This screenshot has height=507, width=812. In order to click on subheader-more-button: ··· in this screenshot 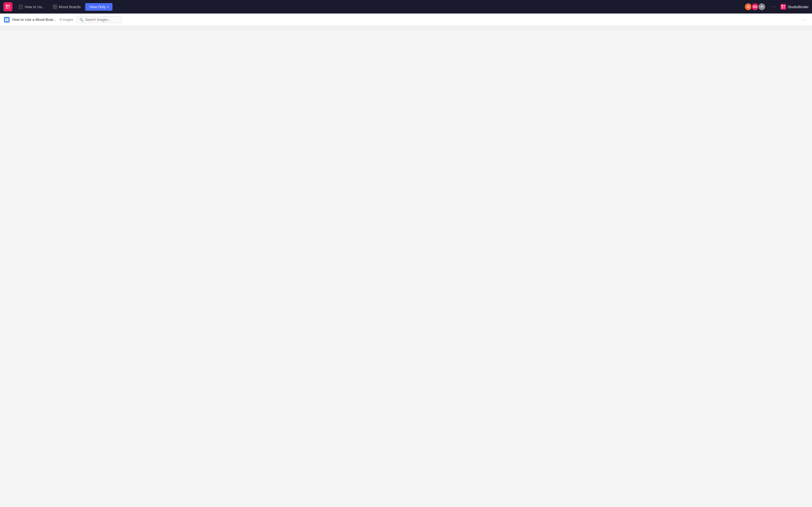, I will do `click(804, 20)`.